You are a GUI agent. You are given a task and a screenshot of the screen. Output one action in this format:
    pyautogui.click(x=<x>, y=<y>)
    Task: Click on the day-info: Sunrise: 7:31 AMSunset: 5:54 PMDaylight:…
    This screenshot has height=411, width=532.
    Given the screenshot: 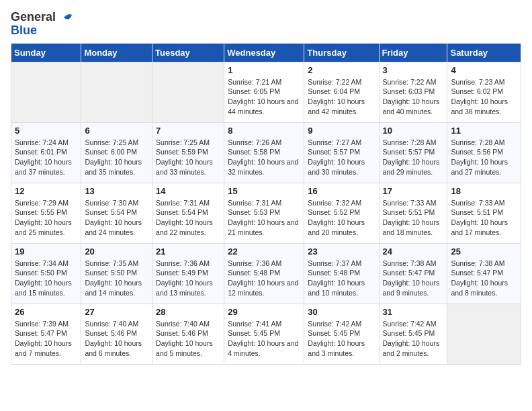 What is the action you would take?
    pyautogui.click(x=188, y=218)
    